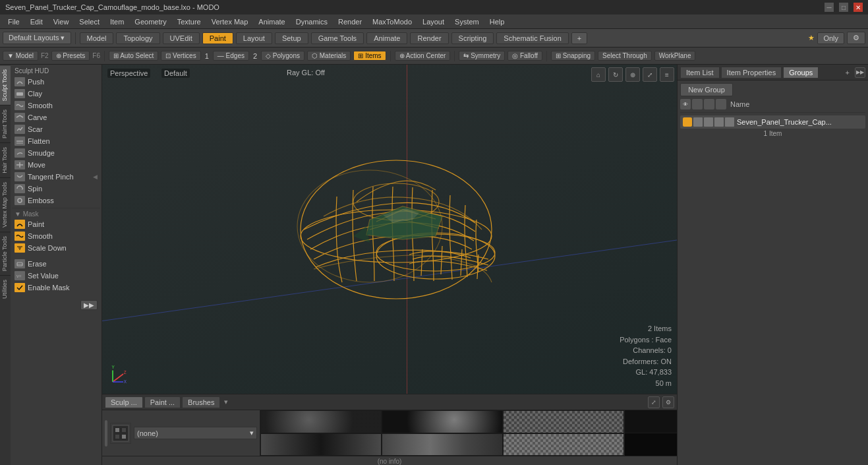 Image resolution: width=868 pixels, height=465 pixels. I want to click on menu-help: Help, so click(497, 22).